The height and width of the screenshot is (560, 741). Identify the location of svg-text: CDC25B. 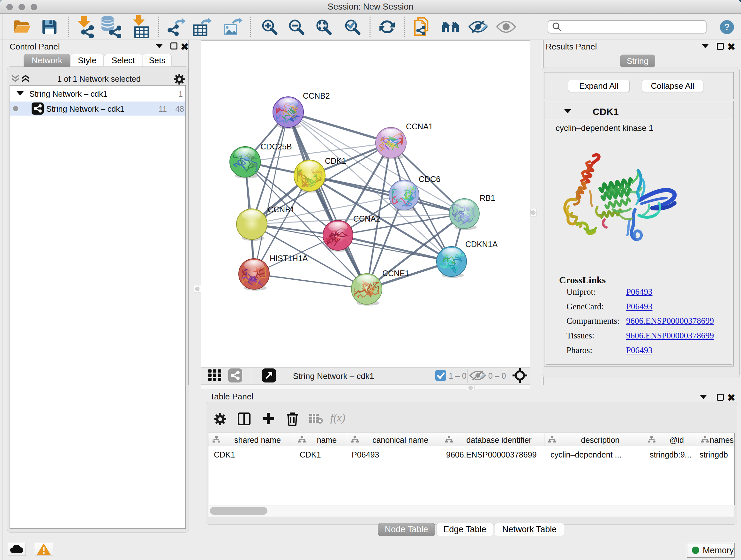
(276, 147).